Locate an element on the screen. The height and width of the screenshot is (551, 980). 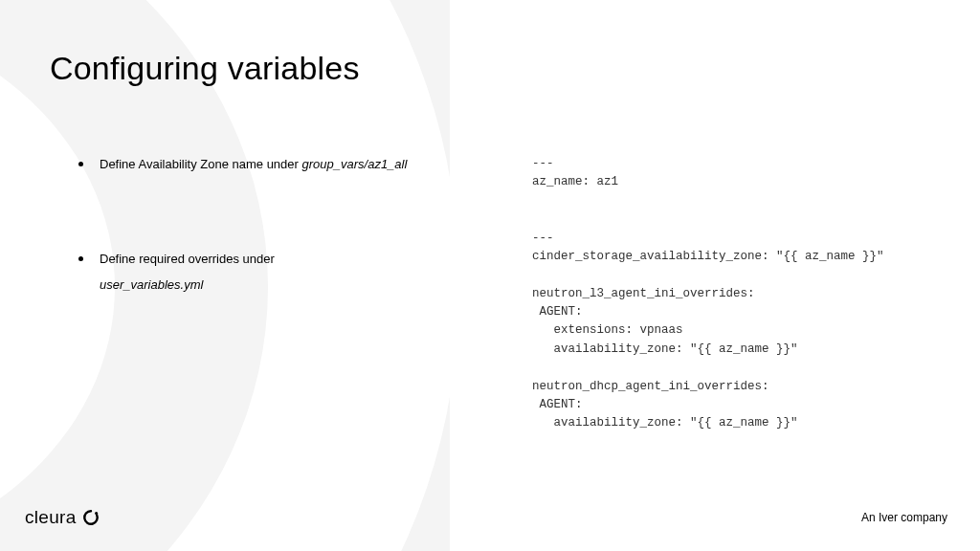
tagline: An Iver company is located at coordinates (904, 518).